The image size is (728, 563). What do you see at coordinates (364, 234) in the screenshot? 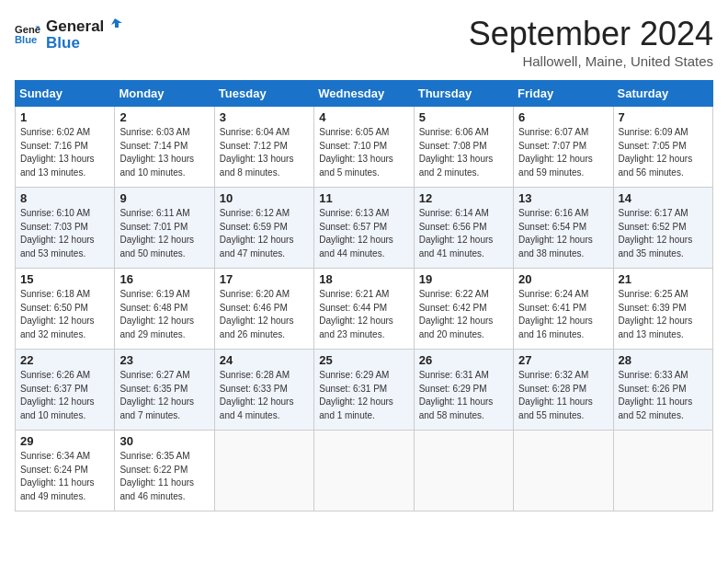
I see `day-info: Sunrise: 6:13 AM Sunset: 6:57 PM Dayligh…` at bounding box center [364, 234].